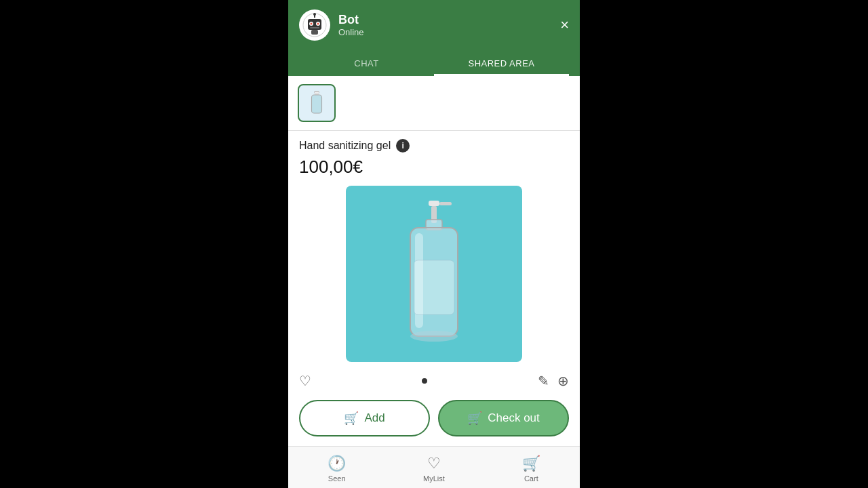 The height and width of the screenshot is (488, 868). Describe the element at coordinates (434, 479) in the screenshot. I see `mylist-label: MyList` at that location.